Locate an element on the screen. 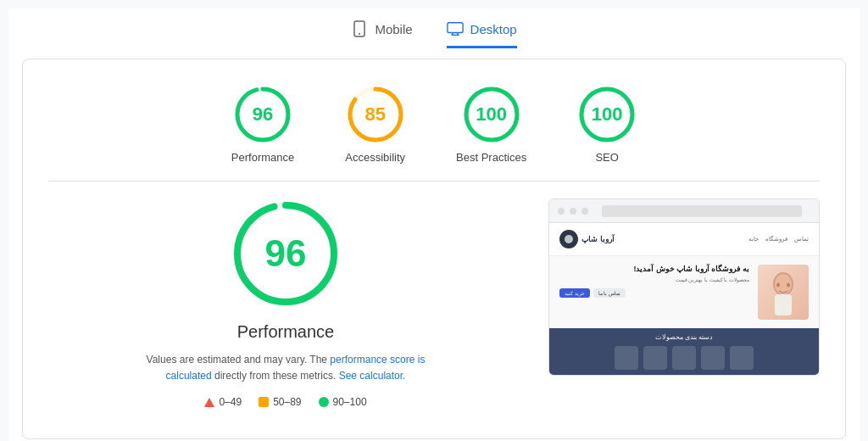  tab-bar: Mobile Desktop is located at coordinates (434, 29).